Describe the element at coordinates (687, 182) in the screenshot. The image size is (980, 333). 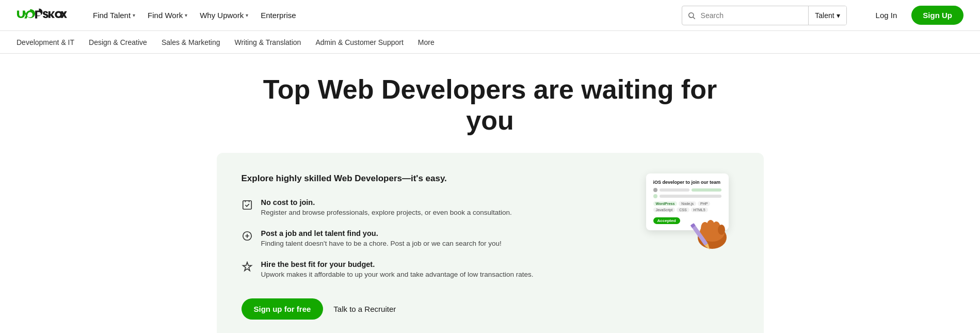
I see `illus-card-title: iOS developer to join our team` at that location.